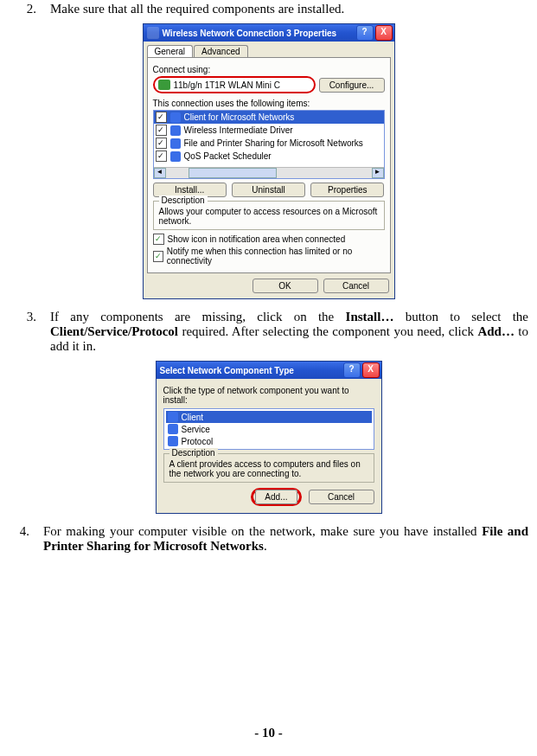  I want to click on page-number: - 10 -, so click(268, 734).